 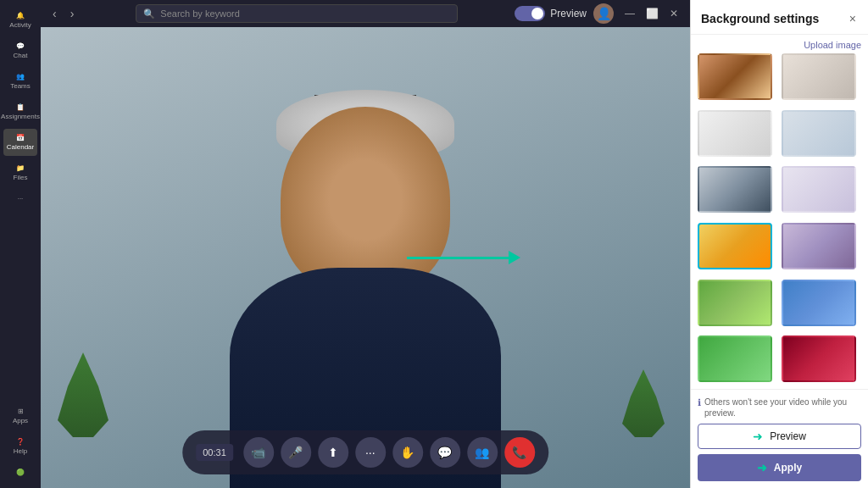 I want to click on nav-buttons: ‹ ›, so click(x=63, y=14).